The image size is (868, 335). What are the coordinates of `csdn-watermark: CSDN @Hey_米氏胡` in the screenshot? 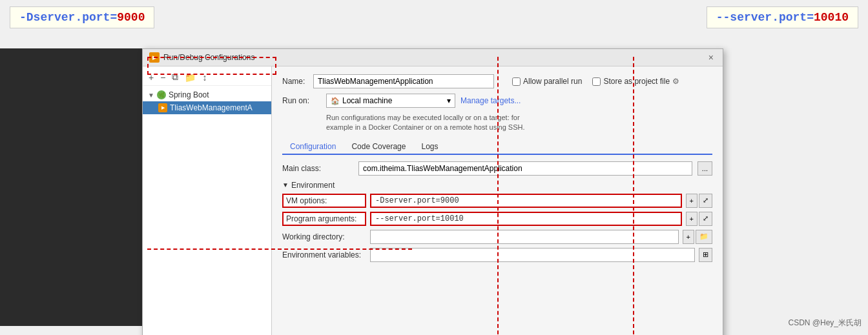 It's located at (825, 323).